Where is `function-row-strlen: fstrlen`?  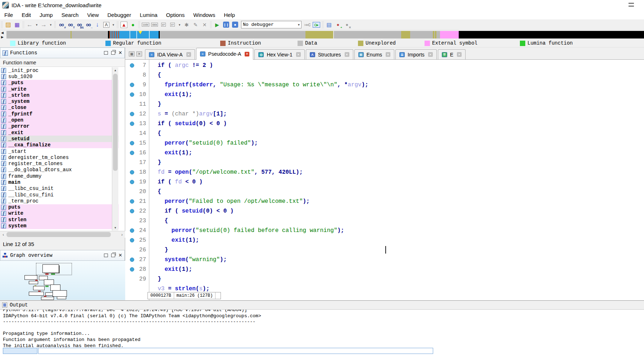
function-row-strlen: fstrlen is located at coordinates (59, 219).